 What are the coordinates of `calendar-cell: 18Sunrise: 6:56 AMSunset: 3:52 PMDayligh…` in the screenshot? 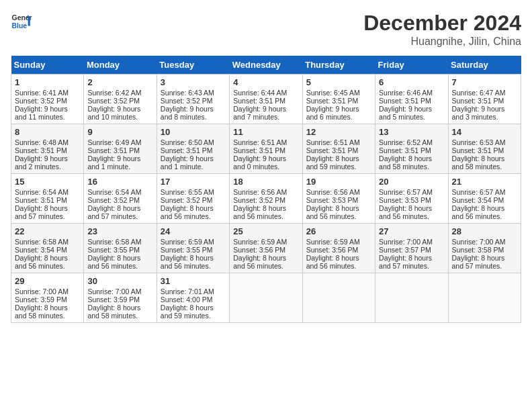 It's located at (266, 199).